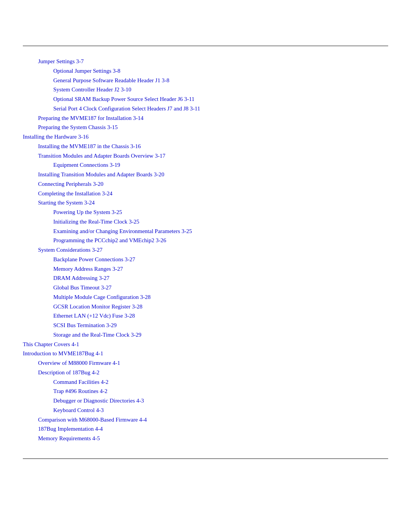  What do you see at coordinates (213, 193) in the screenshot?
I see `toc-entry: Completing the Installation 3-24` at bounding box center [213, 193].